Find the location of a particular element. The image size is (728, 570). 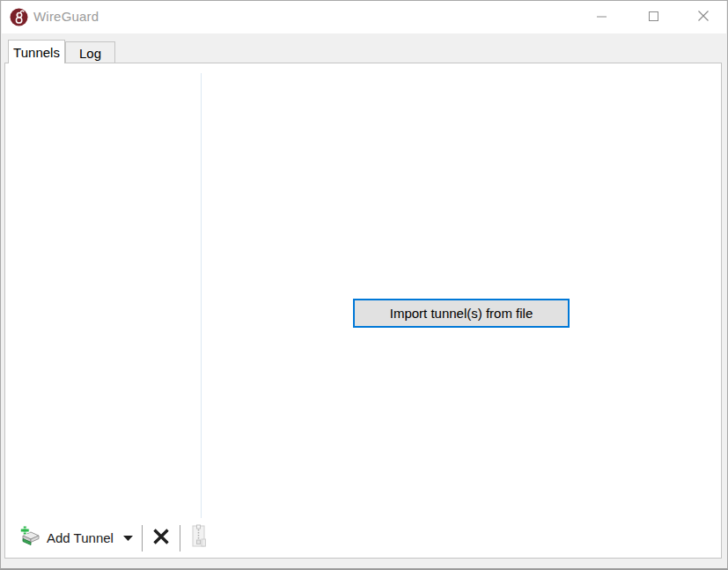

minimize-icon is located at coordinates (602, 18).